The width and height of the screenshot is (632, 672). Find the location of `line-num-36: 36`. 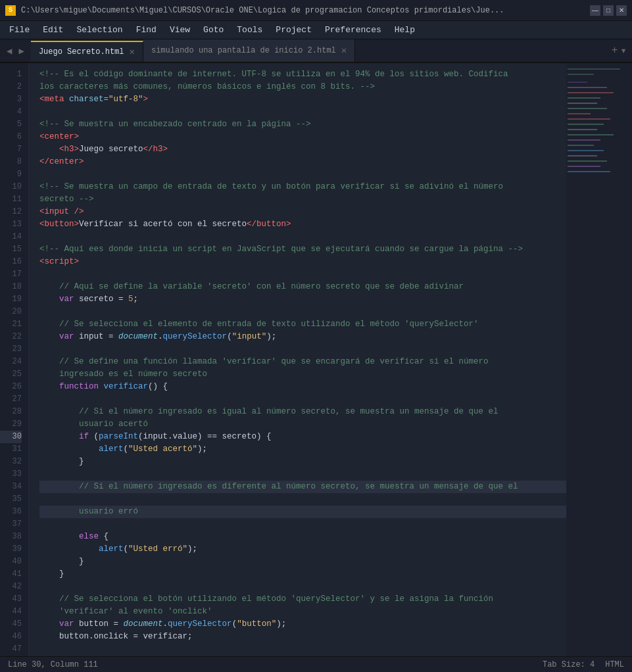

line-num-36: 36 is located at coordinates (11, 512).